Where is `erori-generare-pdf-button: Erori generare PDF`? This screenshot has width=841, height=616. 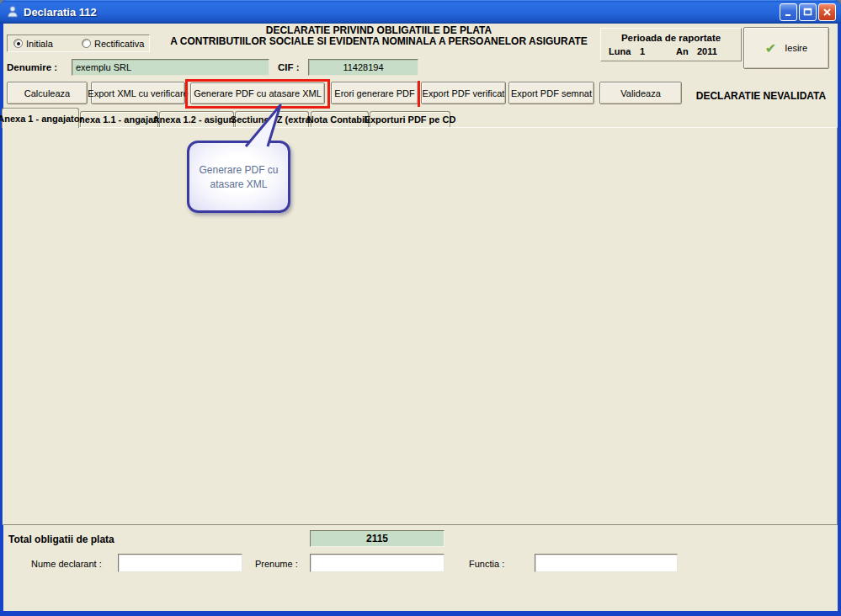
erori-generare-pdf-button: Erori generare PDF is located at coordinates (375, 93).